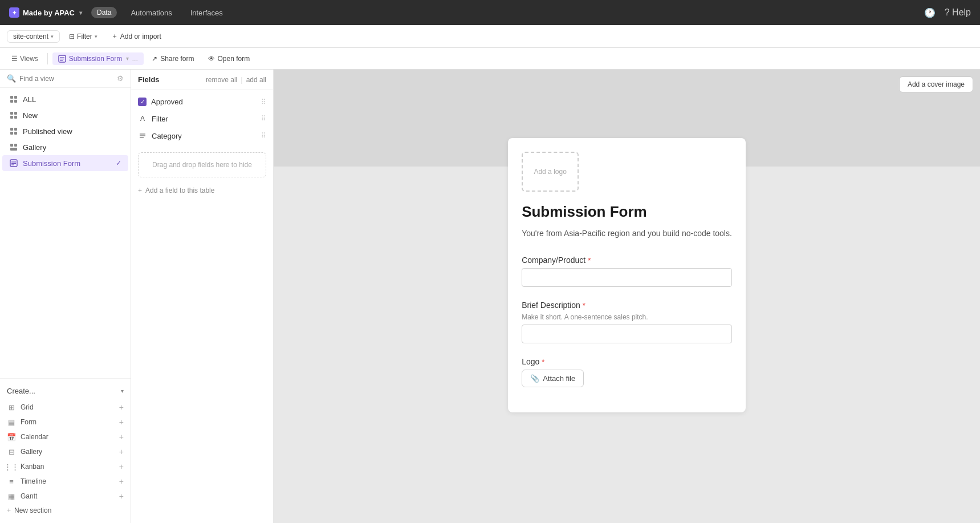 Image resolution: width=980 pixels, height=523 pixels. Describe the element at coordinates (140, 190) in the screenshot. I see `add-field-plus-icon: +` at that location.